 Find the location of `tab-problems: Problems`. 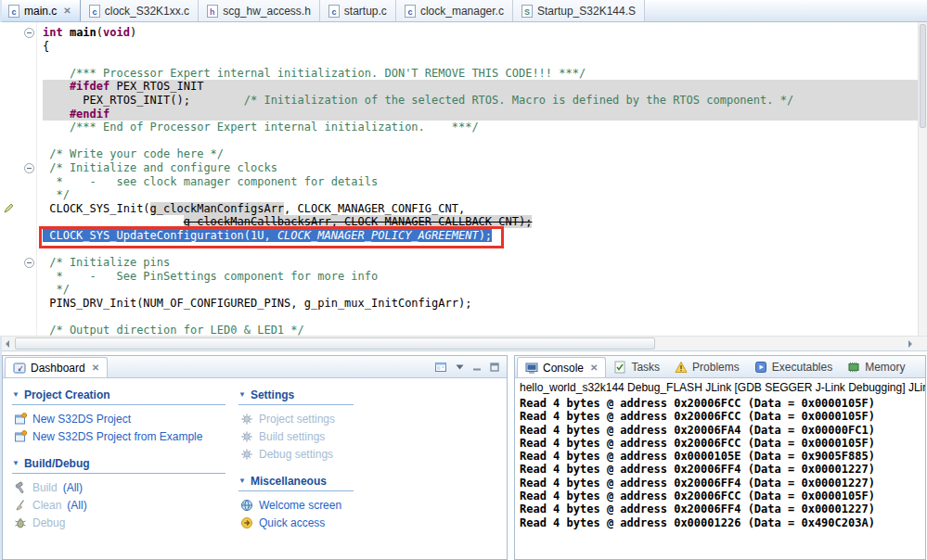

tab-problems: Problems is located at coordinates (707, 367).